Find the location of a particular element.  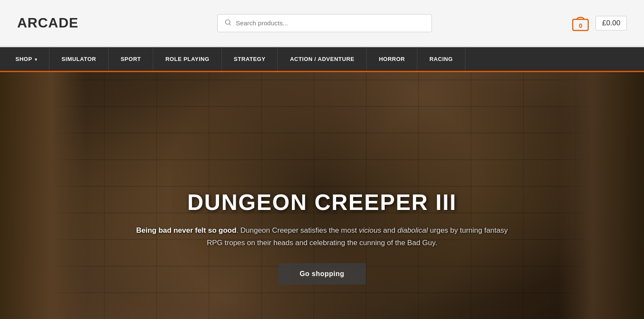

cart-count: 0 is located at coordinates (581, 26).